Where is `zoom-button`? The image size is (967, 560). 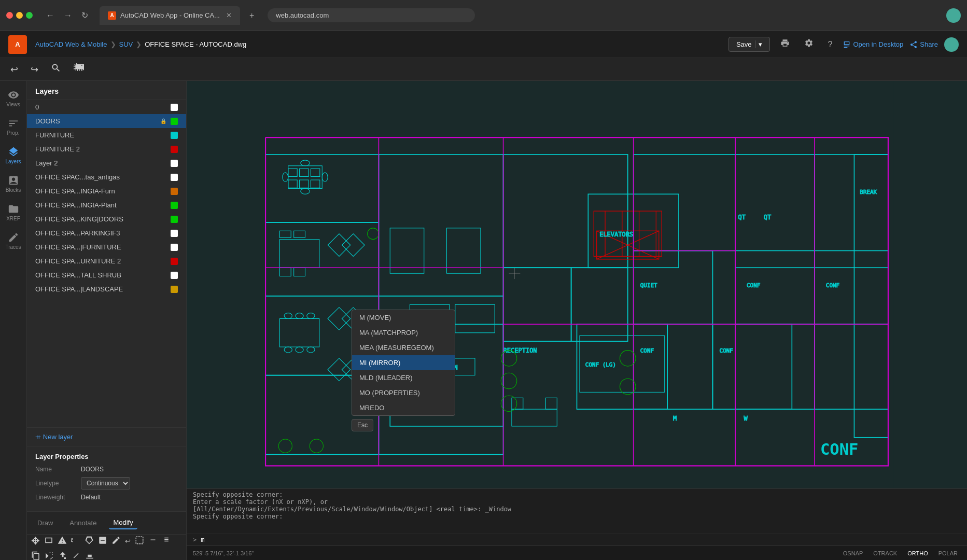 zoom-button is located at coordinates (56, 69).